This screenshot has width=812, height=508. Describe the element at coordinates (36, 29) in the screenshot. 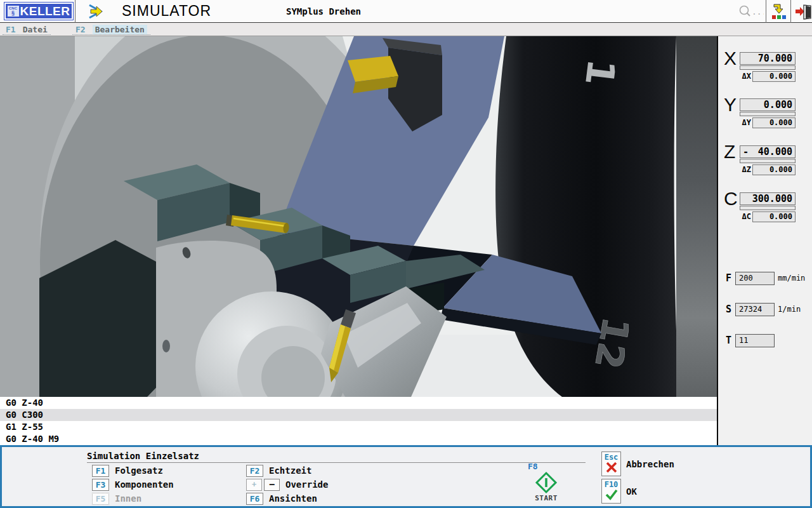

I see `menu-label: Datei` at that location.